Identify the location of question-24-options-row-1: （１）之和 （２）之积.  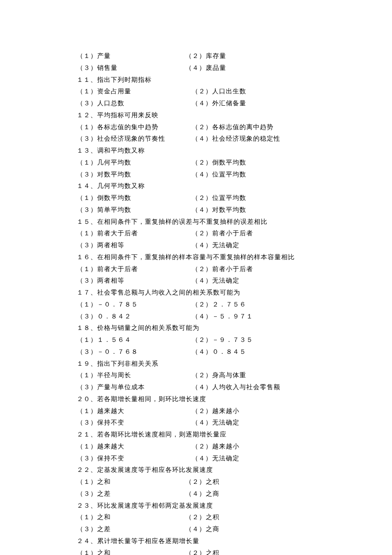
(196, 552).